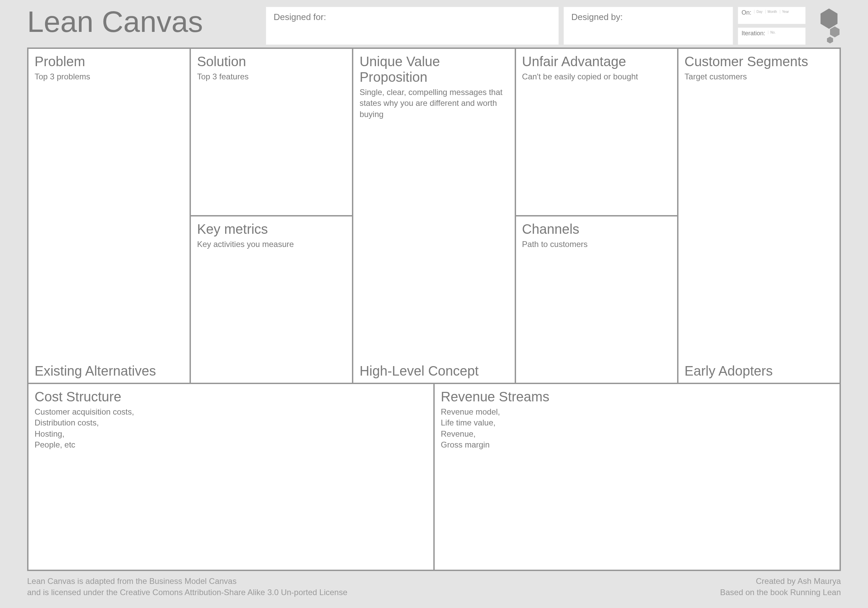 This screenshot has width=868, height=608. Describe the element at coordinates (188, 587) in the screenshot. I see `footer-license: Lean Canvas is adapted from the Business…` at that location.